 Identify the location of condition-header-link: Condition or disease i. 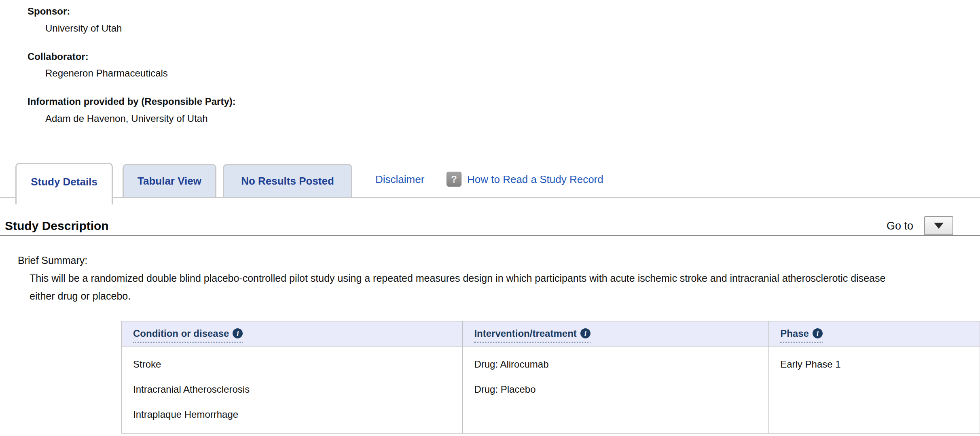
(188, 335).